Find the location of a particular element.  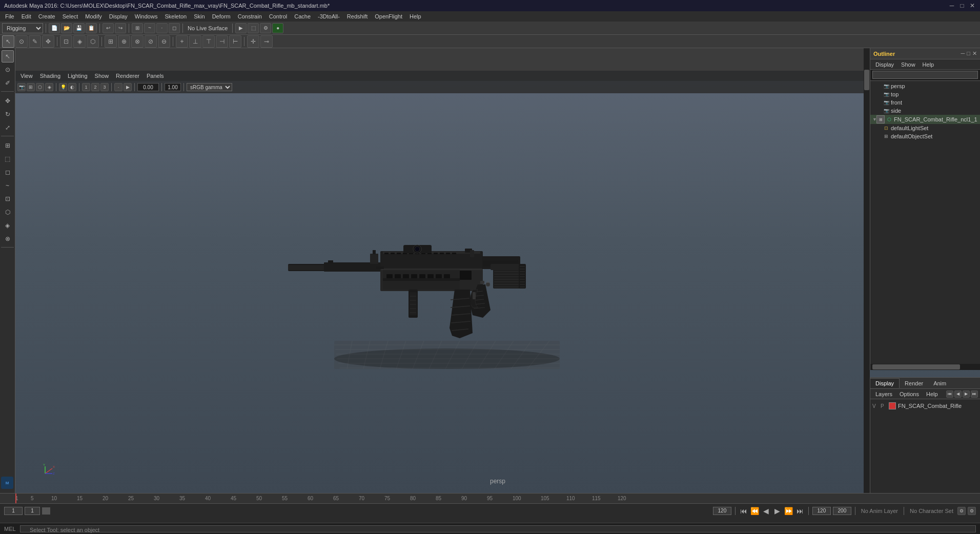

redo-button: ↪ is located at coordinates (120, 28).